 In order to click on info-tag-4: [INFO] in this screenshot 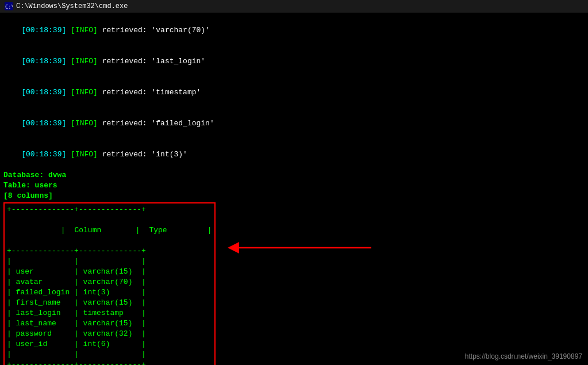, I will do `click(84, 123)`.